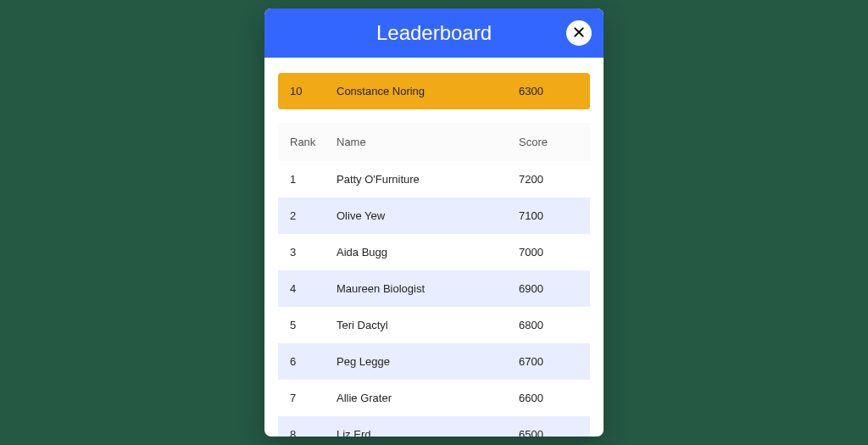 The width and height of the screenshot is (868, 445). What do you see at coordinates (434, 142) in the screenshot?
I see `table-header: Rank Name Score` at bounding box center [434, 142].